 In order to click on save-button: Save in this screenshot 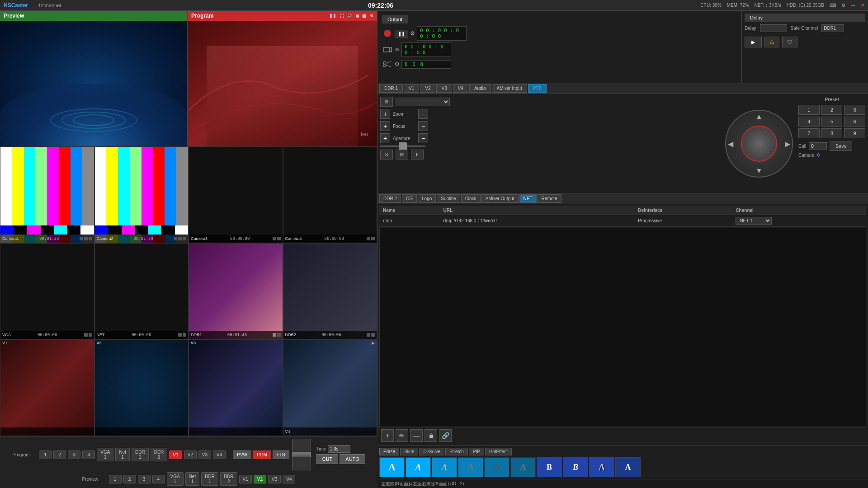, I will do `click(841, 146)`.